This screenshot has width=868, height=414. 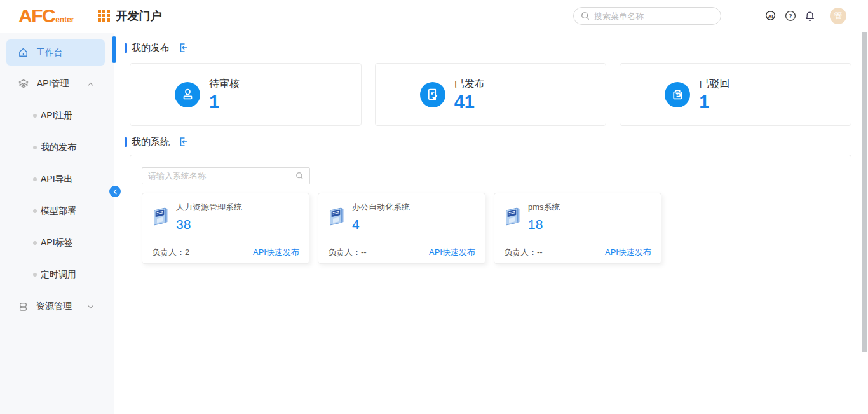 I want to click on menu-search, so click(x=647, y=16).